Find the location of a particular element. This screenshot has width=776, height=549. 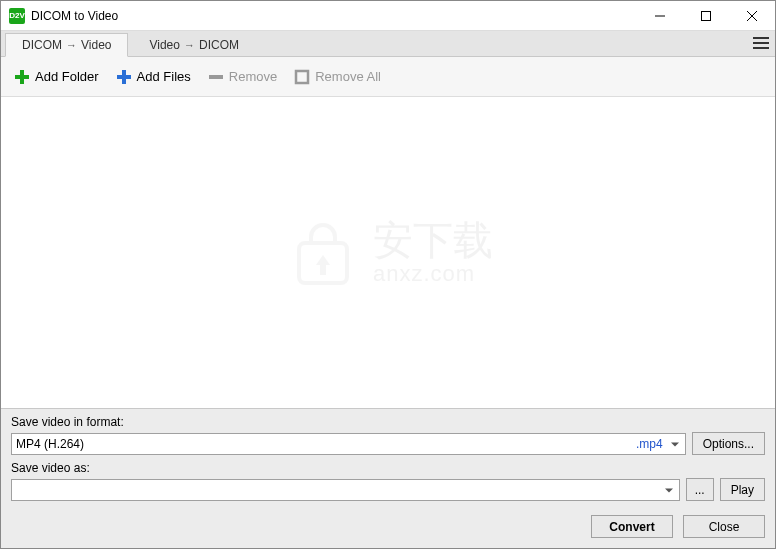

format-label: Save video in format: is located at coordinates (388, 422).